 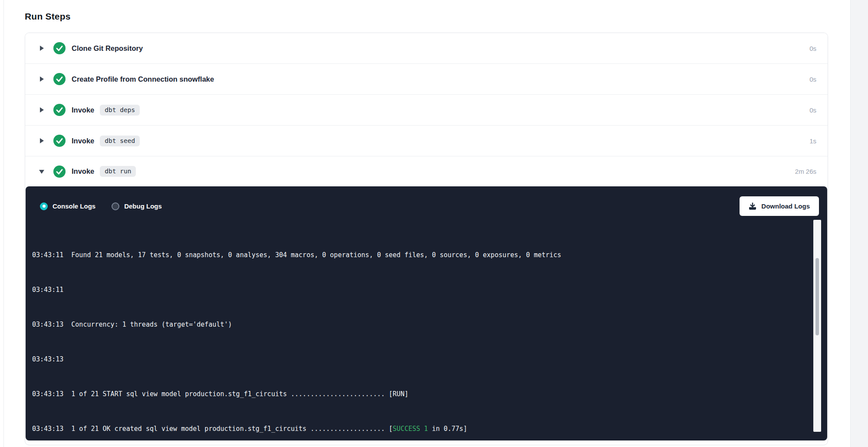 I want to click on left-divider, so click(x=3, y=223).